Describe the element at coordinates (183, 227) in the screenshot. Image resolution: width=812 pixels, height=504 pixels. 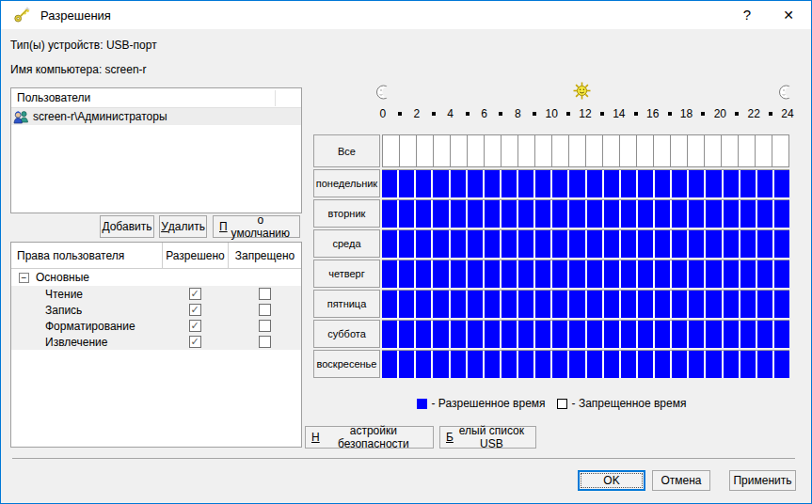
I see `remove-user-button: Удалить` at that location.